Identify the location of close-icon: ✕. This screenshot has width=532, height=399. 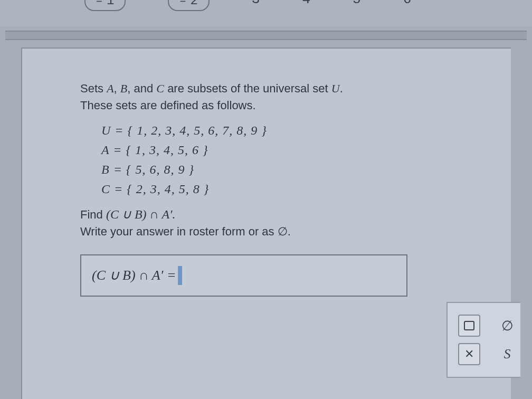
(469, 354).